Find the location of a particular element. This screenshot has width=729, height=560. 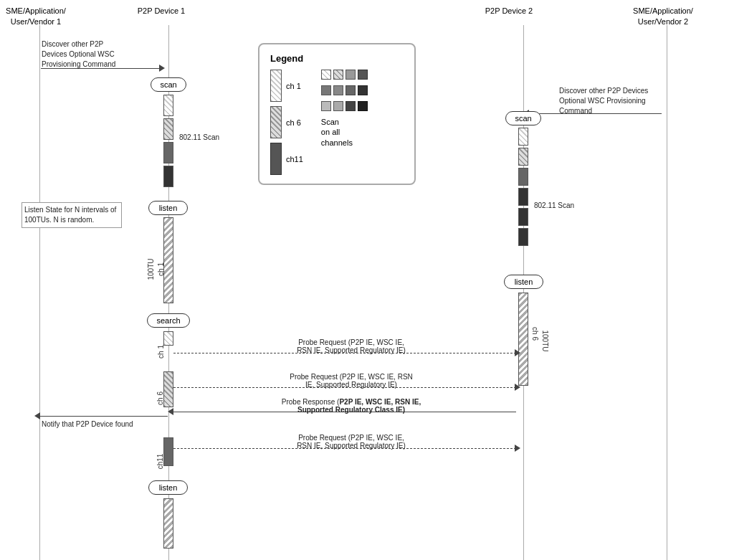

channel-bar-search-ch11 is located at coordinates (168, 452).